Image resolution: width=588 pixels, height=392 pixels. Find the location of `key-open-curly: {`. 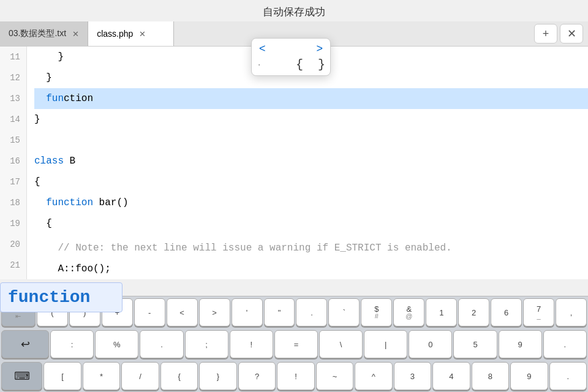

key-open-curly: { is located at coordinates (179, 376).